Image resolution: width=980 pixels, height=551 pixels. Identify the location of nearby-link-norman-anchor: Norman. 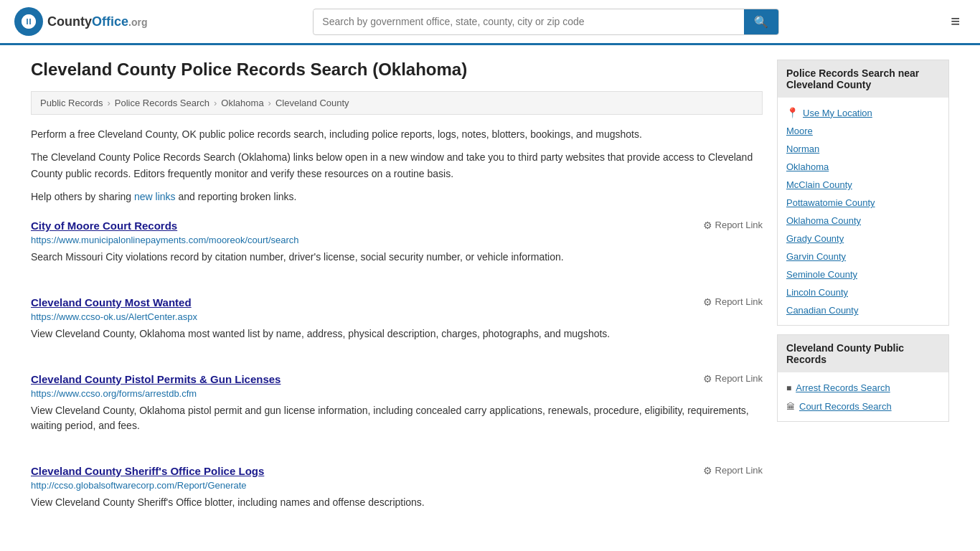
(803, 149).